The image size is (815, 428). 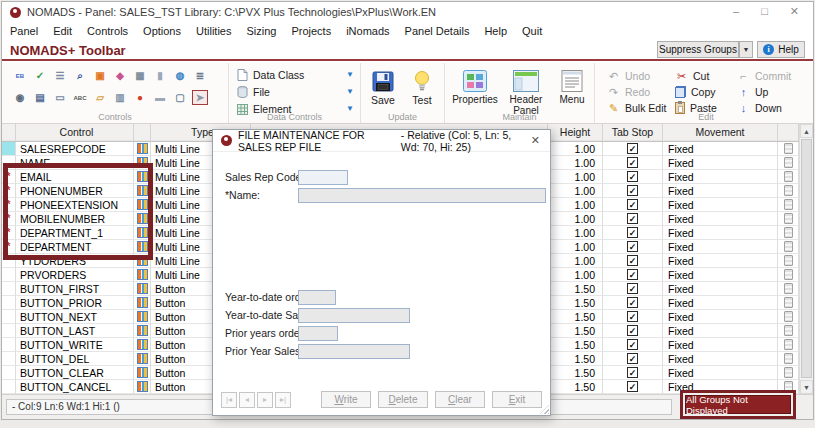 I want to click on vertical-slider-icon: ▮, so click(x=160, y=76).